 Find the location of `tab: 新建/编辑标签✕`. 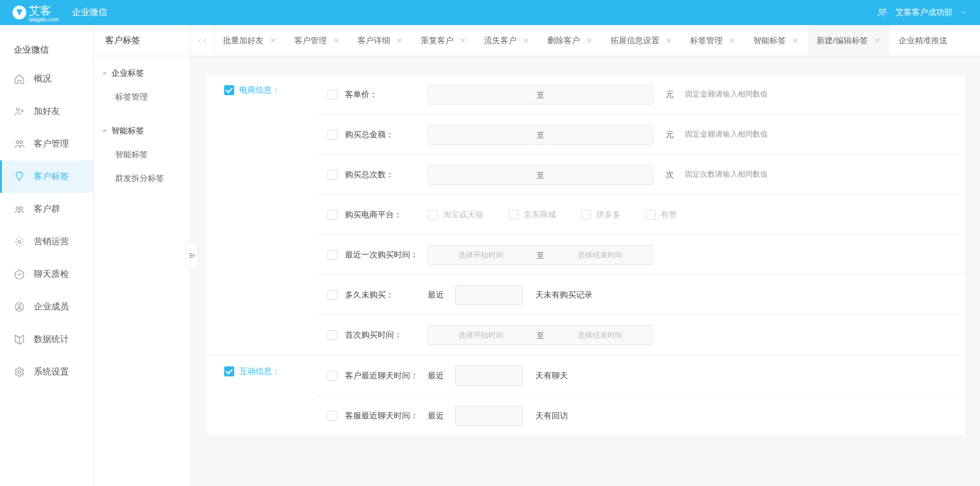

tab: 新建/编辑标签✕ is located at coordinates (849, 40).